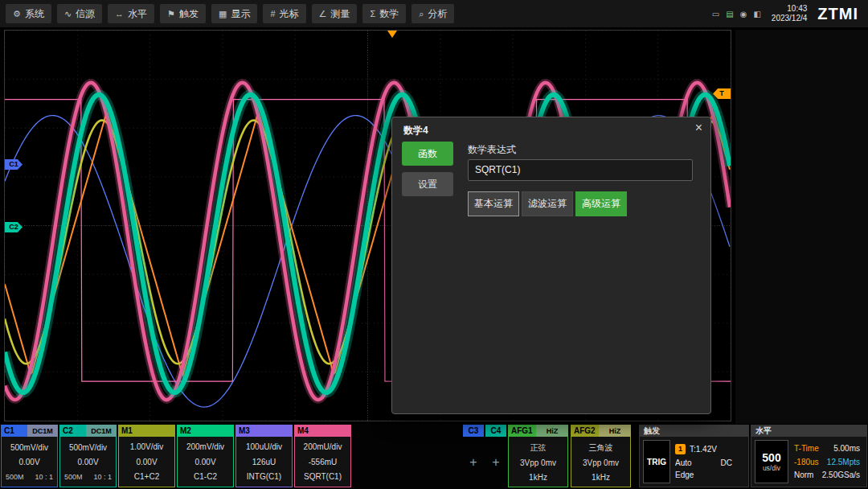 The height and width of the screenshot is (489, 868). I want to click on c2-coupling: DC1M, so click(101, 431).